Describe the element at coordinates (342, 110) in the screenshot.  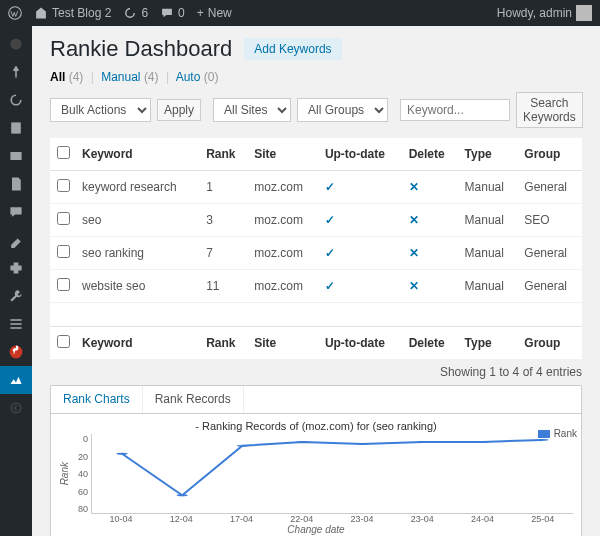
I see `groups-select: All Groups` at that location.